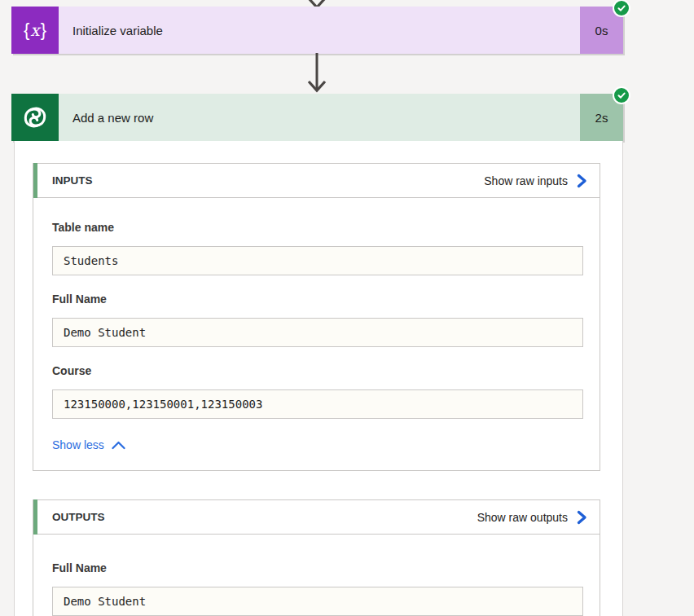 The image size is (694, 616). What do you see at coordinates (35, 30) in the screenshot?
I see `variable-icon: {x}` at bounding box center [35, 30].